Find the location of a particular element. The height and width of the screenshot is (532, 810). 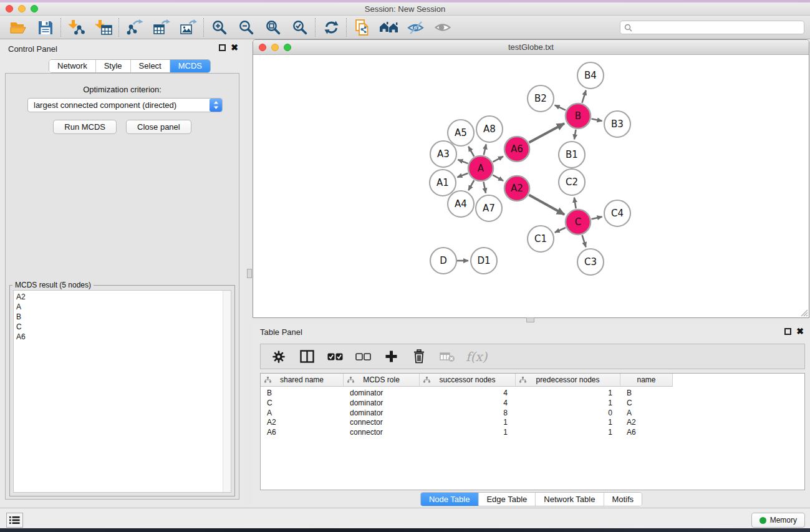

search-input is located at coordinates (717, 27).